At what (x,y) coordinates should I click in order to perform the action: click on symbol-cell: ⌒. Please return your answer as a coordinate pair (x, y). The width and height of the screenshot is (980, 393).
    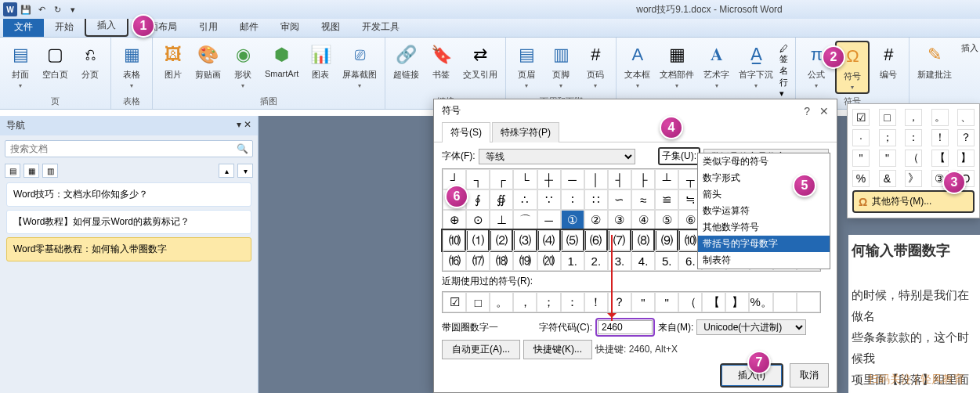
    Looking at the image, I should click on (525, 220).